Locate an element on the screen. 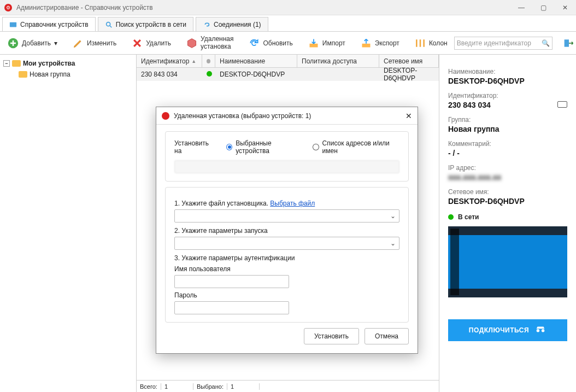 The height and width of the screenshot is (392, 576). tab-directory: Справочник устройств is located at coordinates (49, 24).